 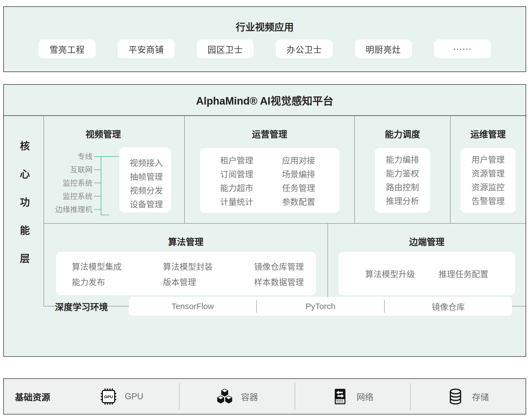 What do you see at coordinates (150, 191) in the screenshot?
I see `video-function-item: 视频分发` at bounding box center [150, 191].